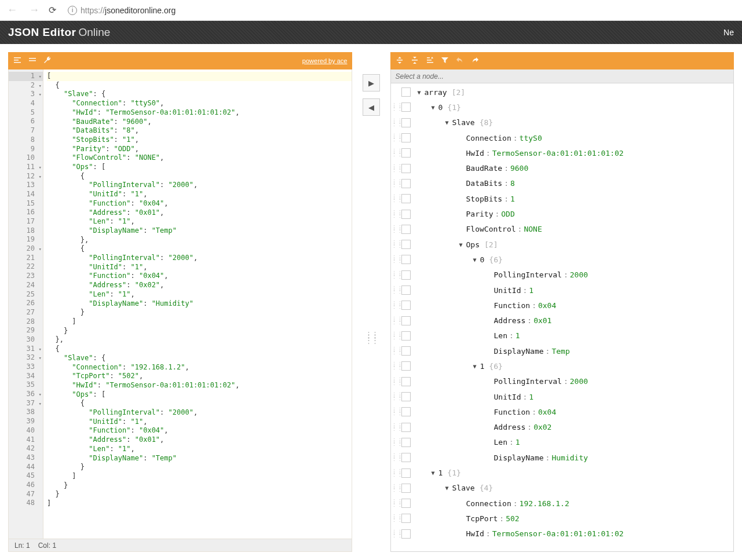 The image size is (742, 560). What do you see at coordinates (562, 138) in the screenshot?
I see `tree-row: ⋮⋮⋮⋮▼Connection : ttyS0` at bounding box center [562, 138].